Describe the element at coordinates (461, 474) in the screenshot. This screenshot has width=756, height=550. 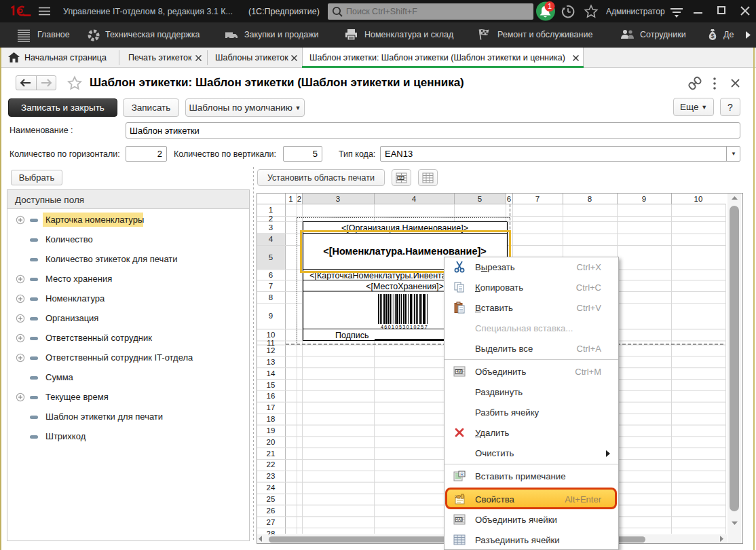
I see `svg-text: R` at that location.